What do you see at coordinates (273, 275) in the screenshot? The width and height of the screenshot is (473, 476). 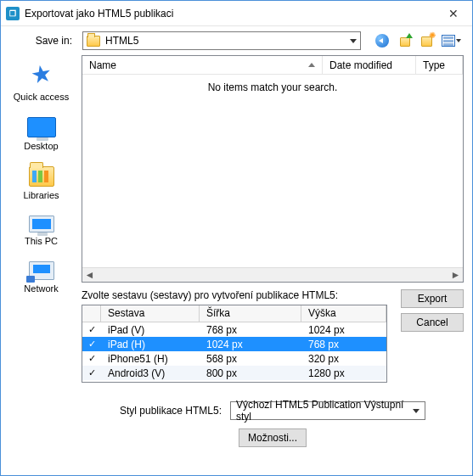 I see `scroll-track` at bounding box center [273, 275].